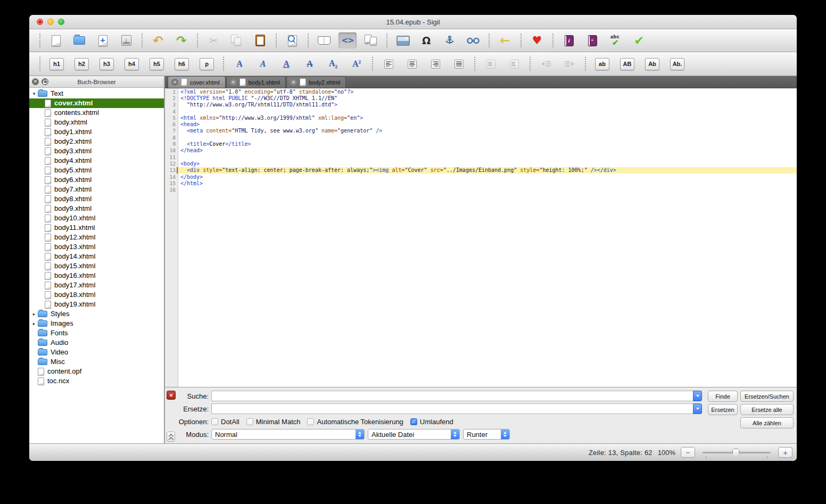  What do you see at coordinates (34, 94) in the screenshot?
I see `collapse-triangle-icon: ▾` at bounding box center [34, 94].